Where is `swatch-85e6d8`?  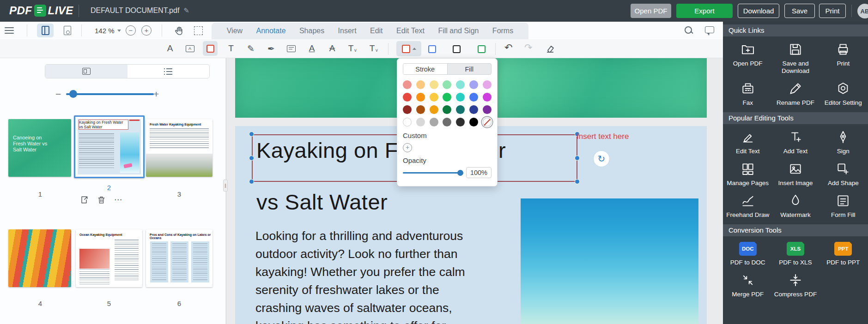
swatch-85e6d8 is located at coordinates (460, 85).